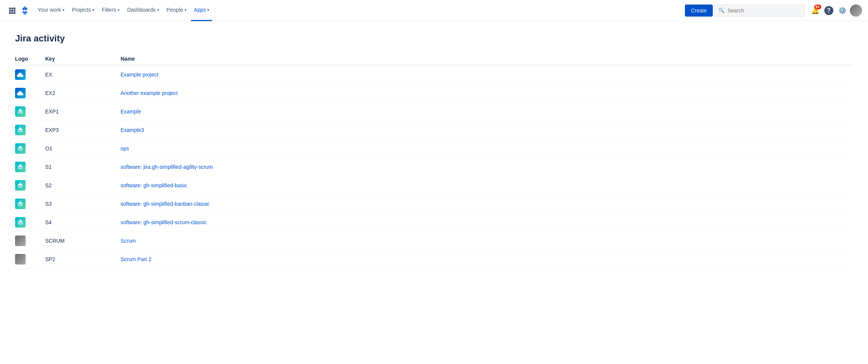  Describe the element at coordinates (842, 11) in the screenshot. I see `gear-icon: ⚙️` at that location.